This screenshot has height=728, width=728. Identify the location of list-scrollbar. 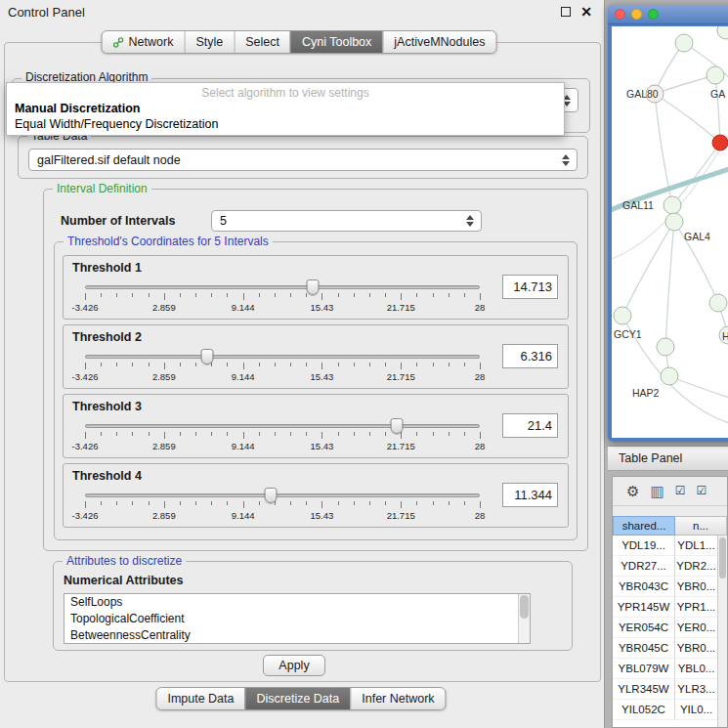
(524, 619).